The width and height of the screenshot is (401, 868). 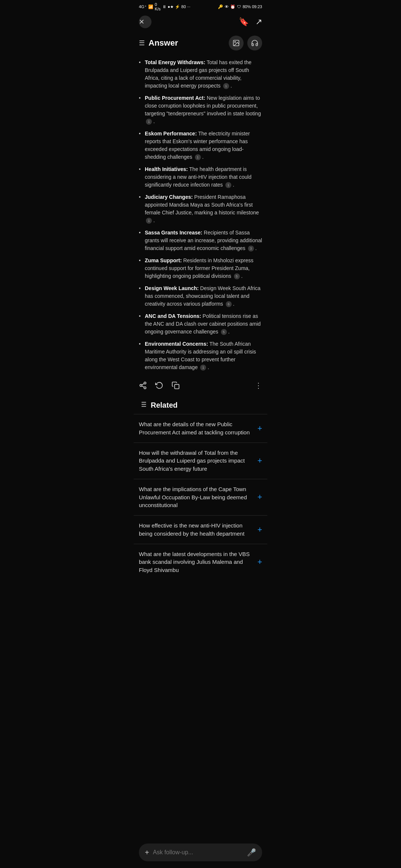 I want to click on answer-list-item: ANC and DA Tensions: Political tensions …, so click(x=200, y=324).